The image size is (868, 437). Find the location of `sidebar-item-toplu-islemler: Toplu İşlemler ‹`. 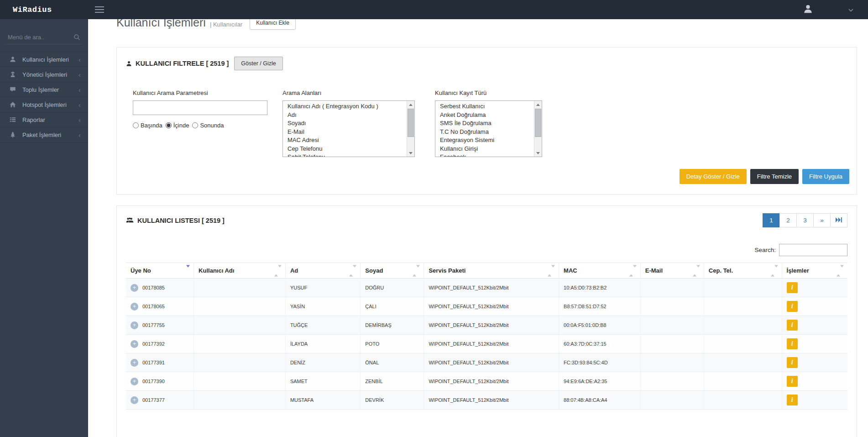

sidebar-item-toplu-islemler: Toplu İşlemler ‹ is located at coordinates (44, 90).